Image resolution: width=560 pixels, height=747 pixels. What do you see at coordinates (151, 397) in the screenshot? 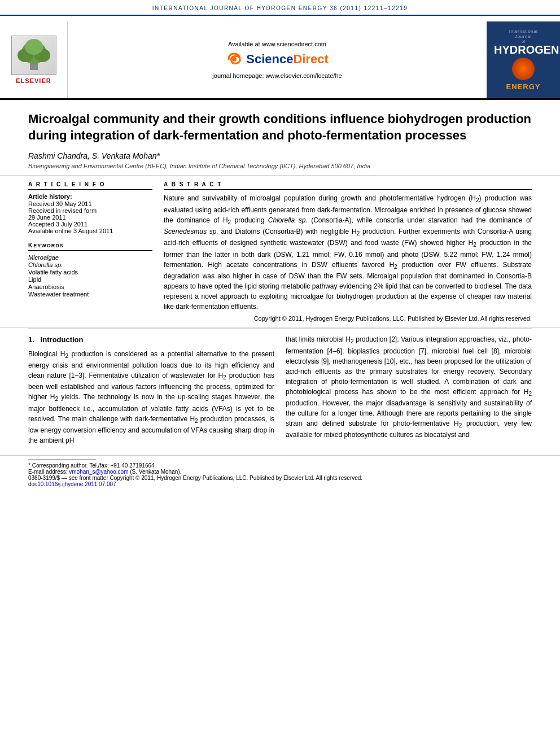
I see `intro-text-col1: Biological H2 production is considered a…` at bounding box center [151, 397].